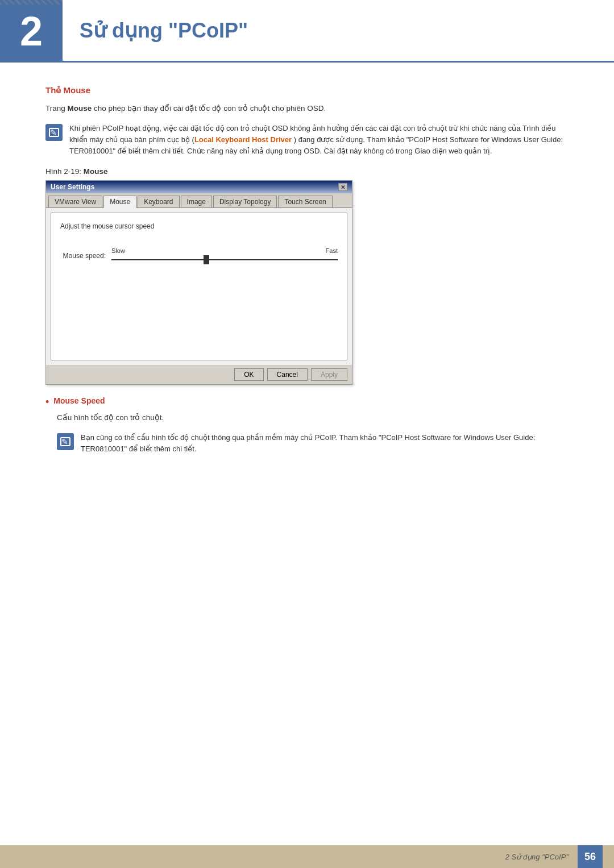  I want to click on ok-button: OK, so click(249, 375).